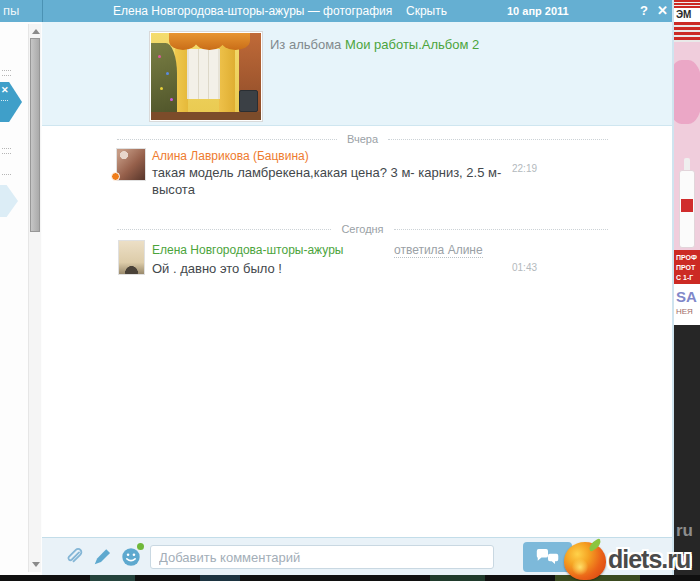 This screenshot has height=581, width=700. Describe the element at coordinates (687, 267) in the screenshot. I see `ad-promo-box: ПРОФ ПРОТ С 1-Г` at that location.